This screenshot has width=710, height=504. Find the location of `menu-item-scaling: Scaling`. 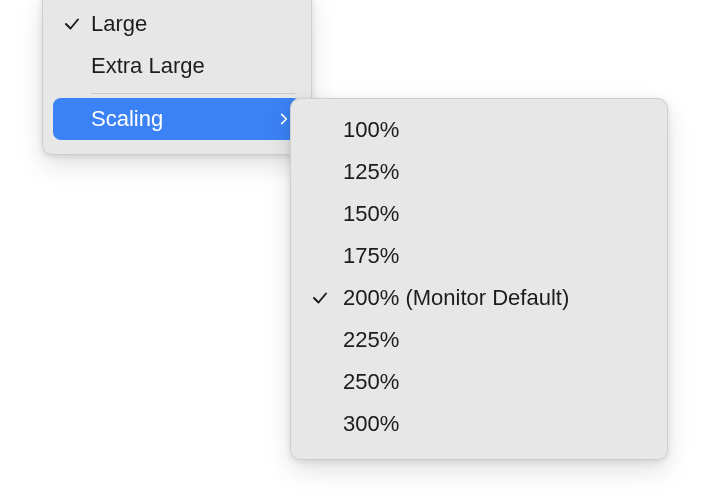

menu-item-scaling: Scaling is located at coordinates (177, 119).